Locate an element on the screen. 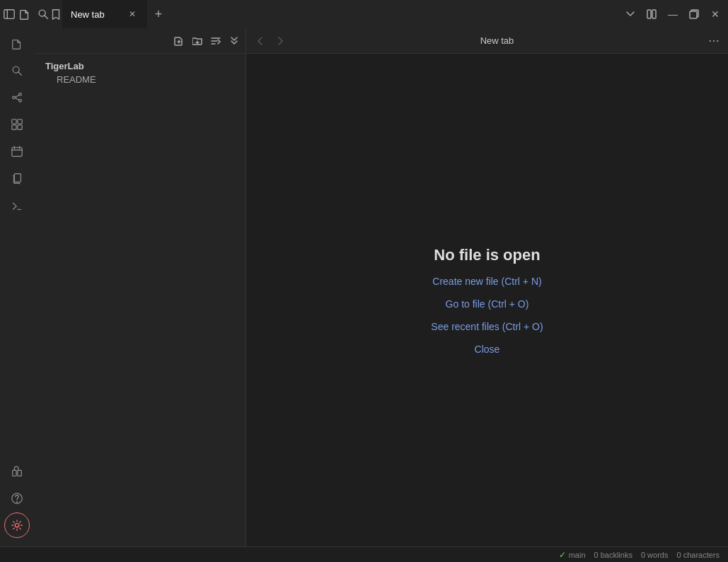  activity-bar-top is located at coordinates (17, 245).